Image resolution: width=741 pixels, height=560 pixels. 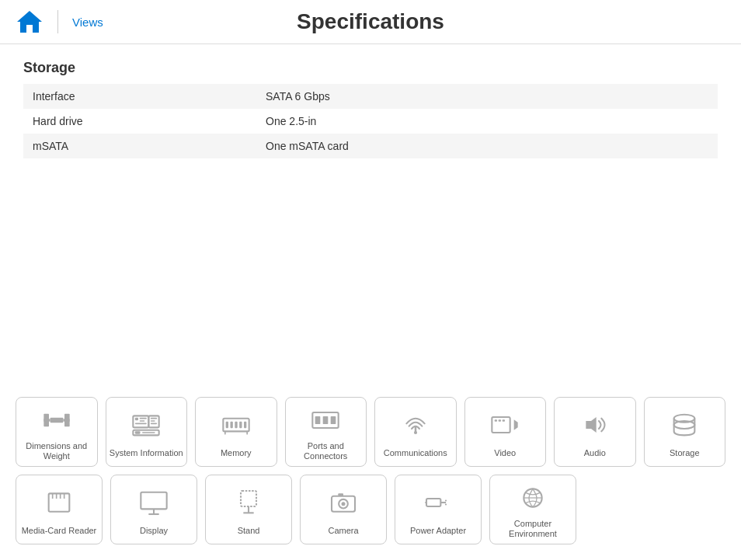 What do you see at coordinates (685, 454) in the screenshot?
I see `nav-item-label-storage: Storage` at bounding box center [685, 454].